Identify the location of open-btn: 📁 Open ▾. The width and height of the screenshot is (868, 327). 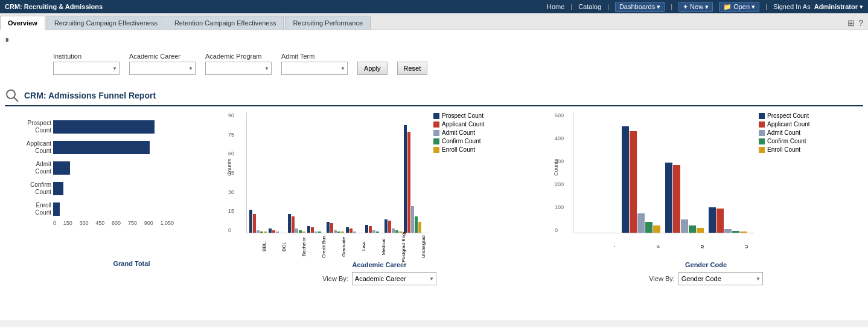
(739, 7).